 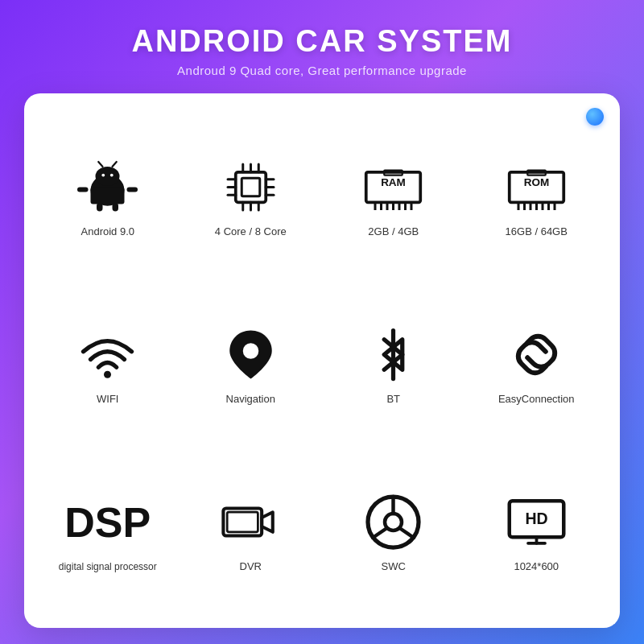 What do you see at coordinates (251, 187) in the screenshot?
I see `chip-icon` at bounding box center [251, 187].